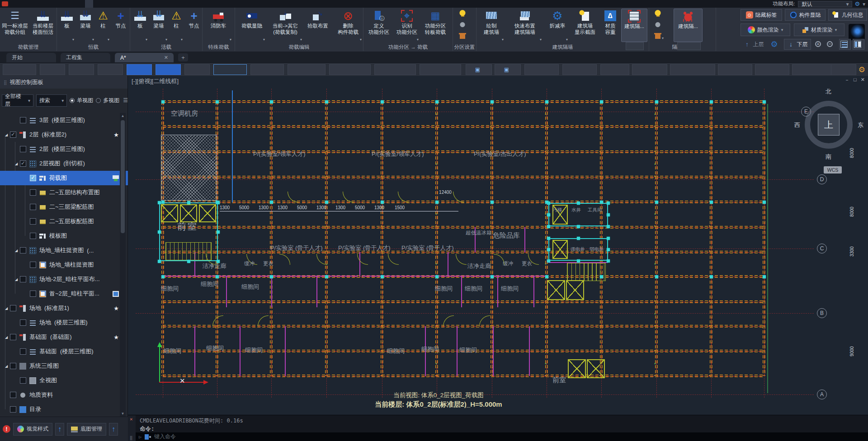 Image resolution: width=868 pixels, height=441 pixels. I want to click on ribbon-button: 荷载显隐, so click(252, 25).